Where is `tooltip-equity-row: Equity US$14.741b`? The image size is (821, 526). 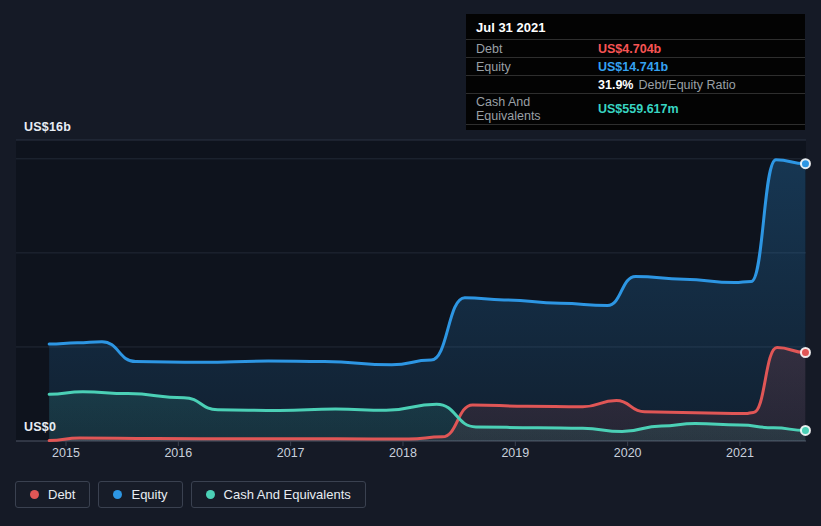
tooltip-equity-row: Equity US$14.741b is located at coordinates (636, 67).